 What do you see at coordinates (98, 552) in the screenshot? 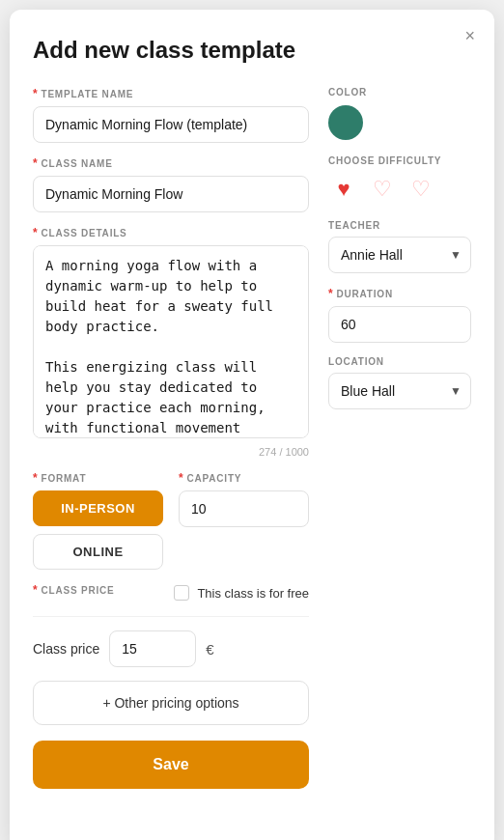
I see `format-btn-online: ONLINE` at bounding box center [98, 552].